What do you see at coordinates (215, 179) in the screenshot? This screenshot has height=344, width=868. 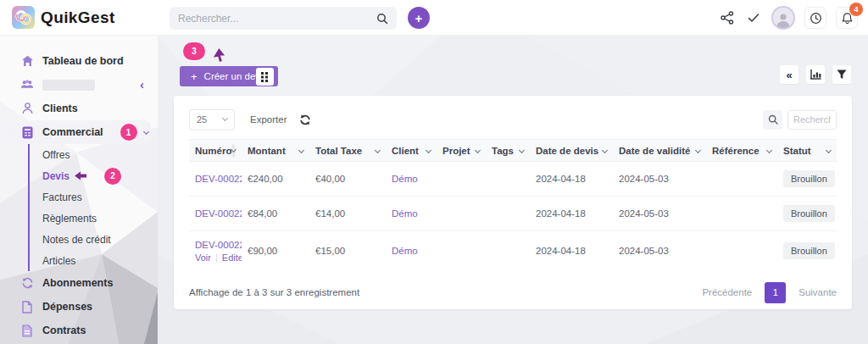 I see `quote-number-link: DEV-000226` at bounding box center [215, 179].